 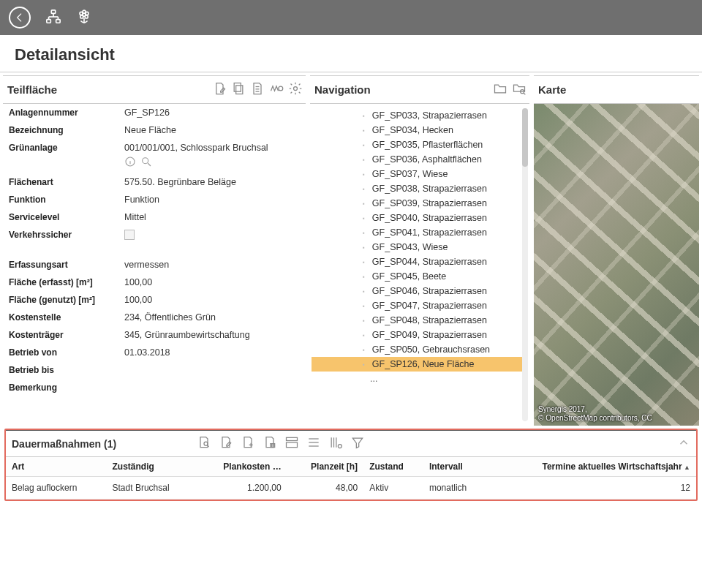 What do you see at coordinates (351, 489) in the screenshot?
I see `table-row: Belag auflockernStadt Bruchsal1.200,0048…` at bounding box center [351, 489].